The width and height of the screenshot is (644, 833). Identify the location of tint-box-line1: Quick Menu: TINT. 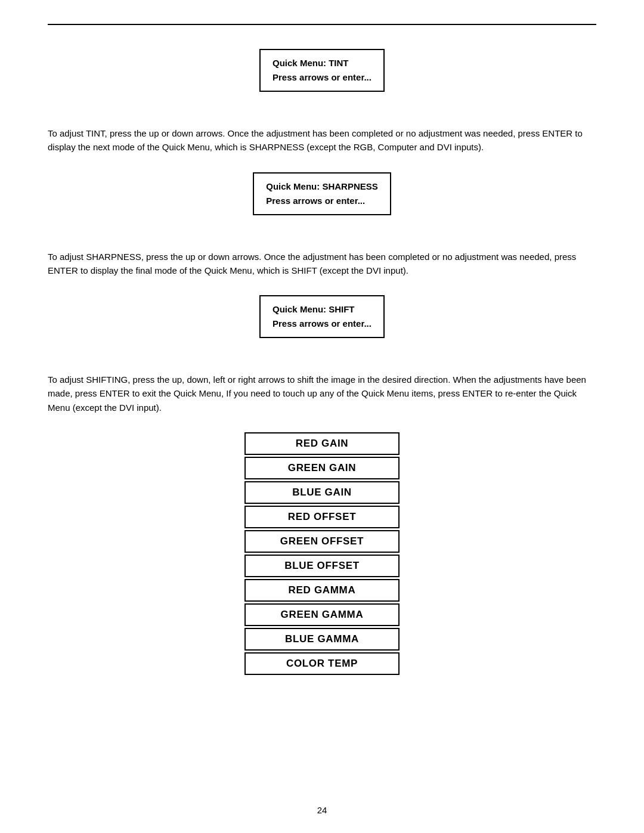
(322, 63).